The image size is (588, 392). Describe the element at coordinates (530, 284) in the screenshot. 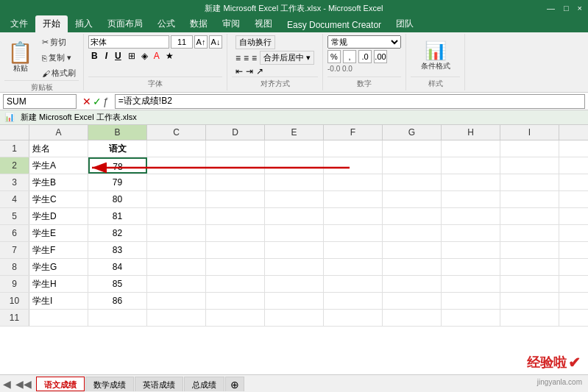

I see `cell-i9` at that location.